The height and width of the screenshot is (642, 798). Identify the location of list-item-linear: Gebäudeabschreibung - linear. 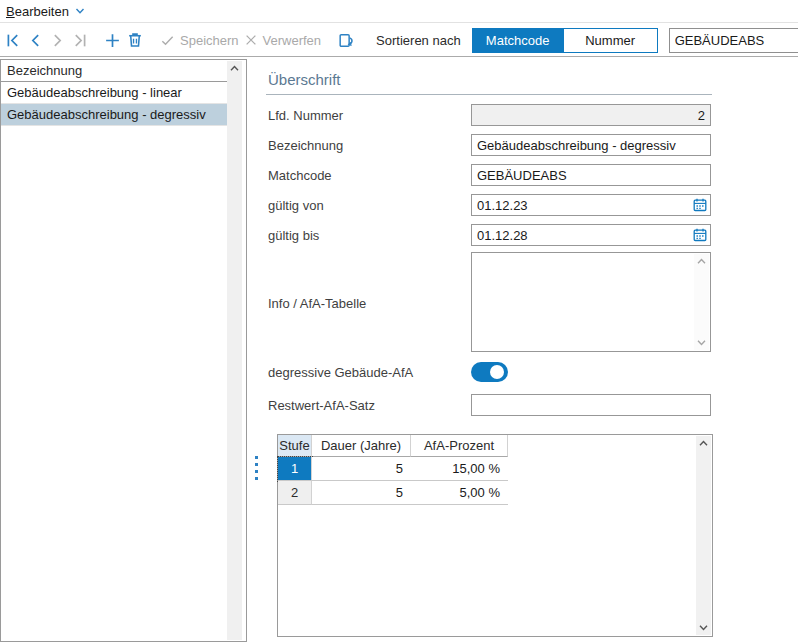
(114, 93).